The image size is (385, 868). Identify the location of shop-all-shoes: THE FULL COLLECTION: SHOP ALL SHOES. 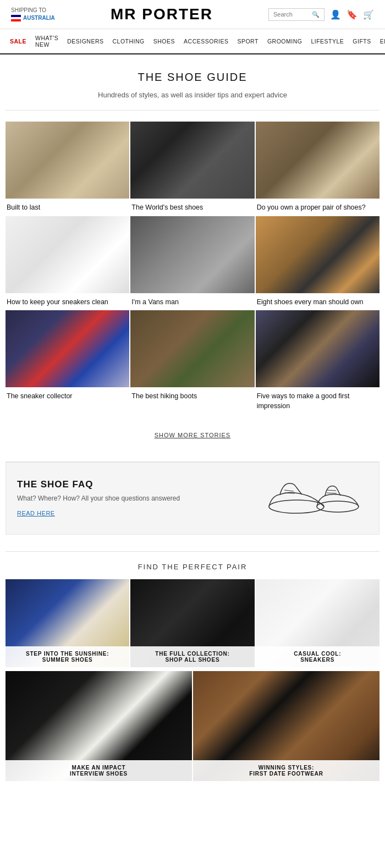
(193, 623).